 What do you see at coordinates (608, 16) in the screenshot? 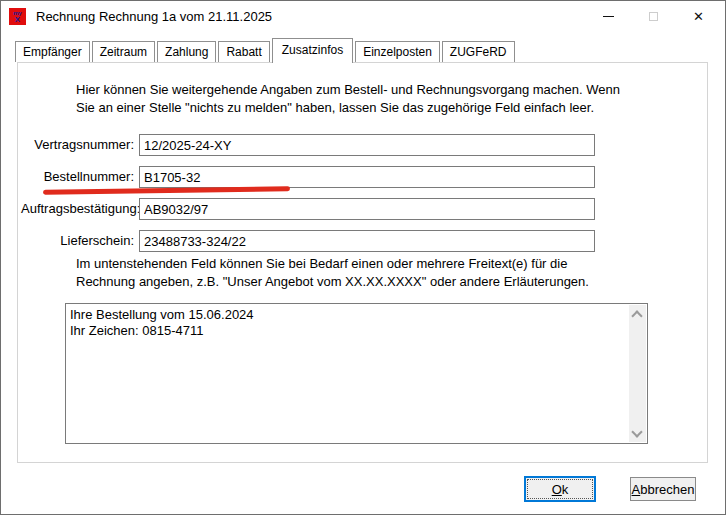
I see `minimize-icon` at bounding box center [608, 16].